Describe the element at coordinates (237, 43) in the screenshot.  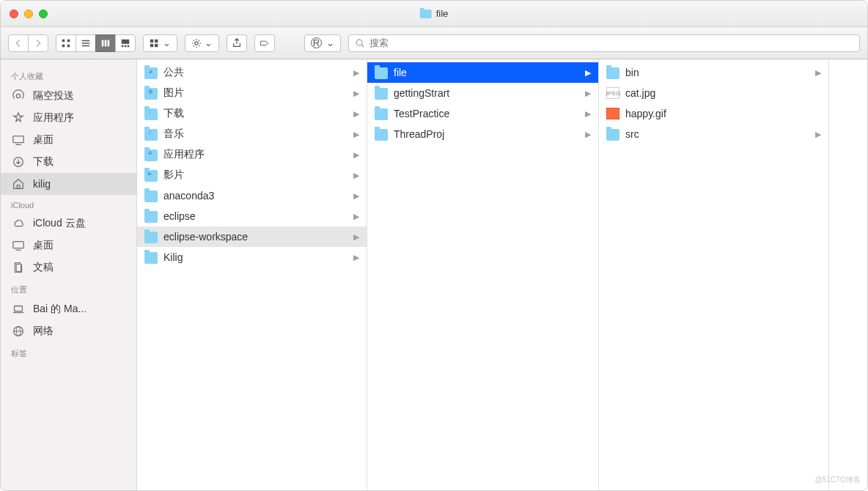
I see `share-icon` at that location.